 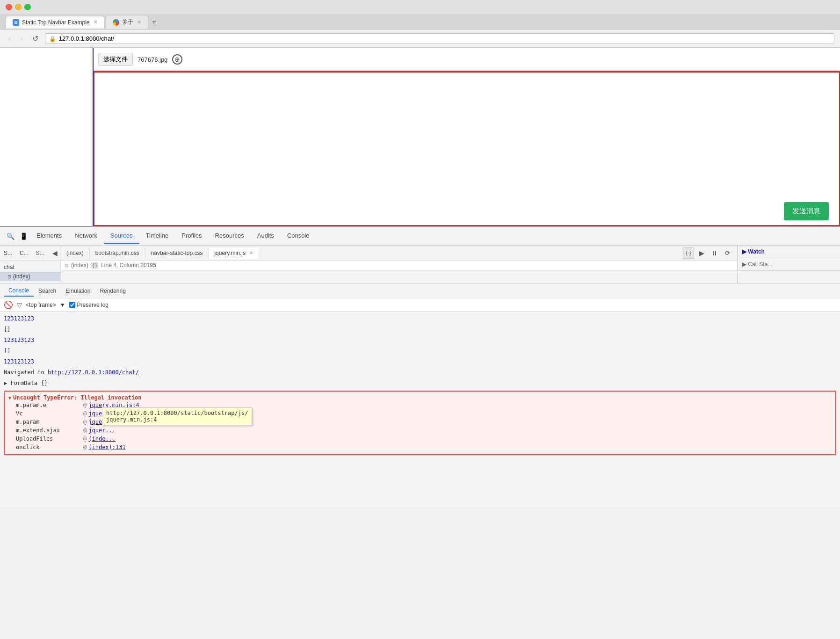 What do you see at coordinates (40, 253) in the screenshot?
I see `sources-sidebar-s2: S...` at bounding box center [40, 253].